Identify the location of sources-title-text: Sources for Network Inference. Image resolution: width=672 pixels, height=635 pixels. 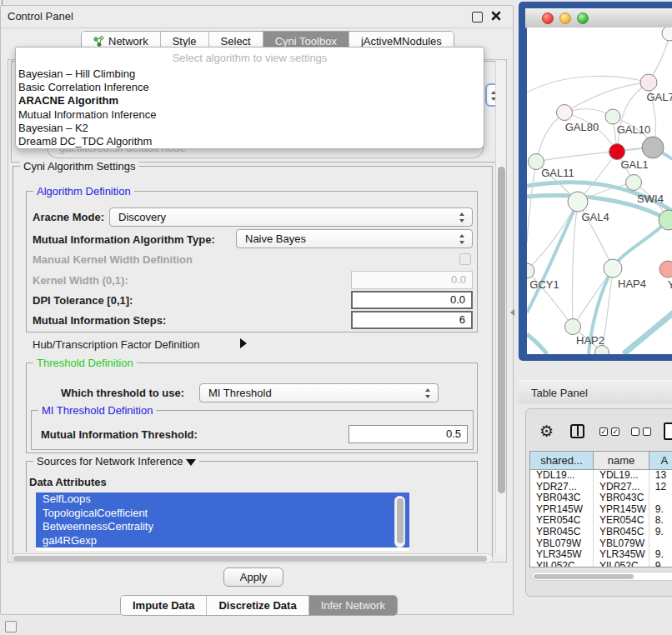
(110, 462).